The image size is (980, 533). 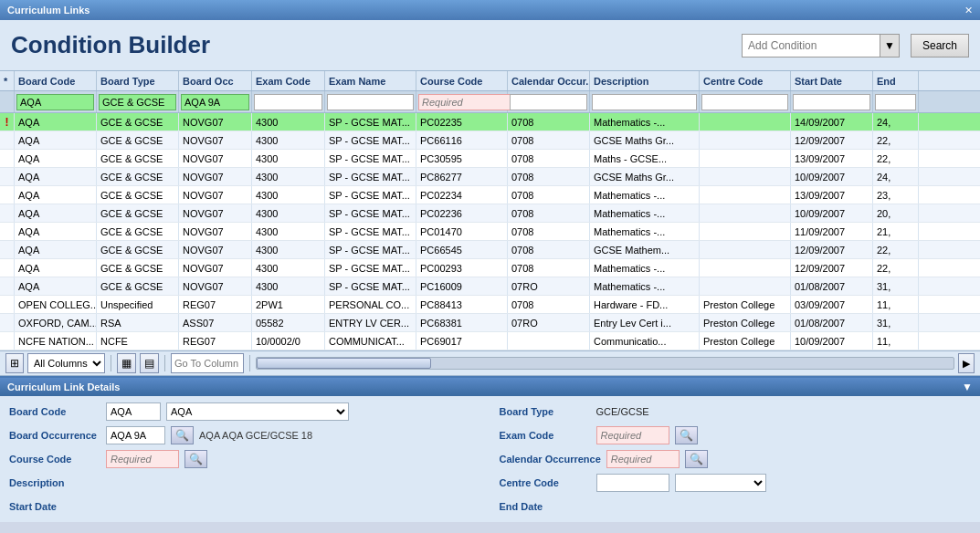 What do you see at coordinates (56, 102) in the screenshot?
I see `filter-board-code` at bounding box center [56, 102].